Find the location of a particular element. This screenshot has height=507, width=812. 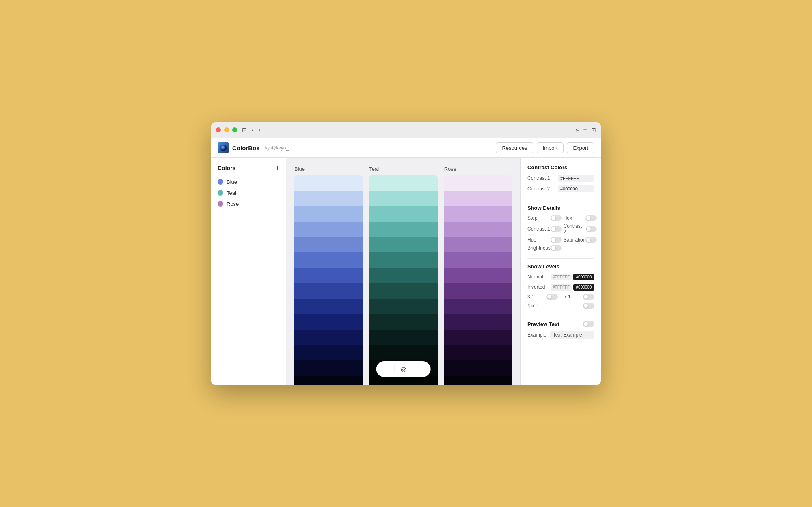

add-step-button: + is located at coordinates (387, 369).